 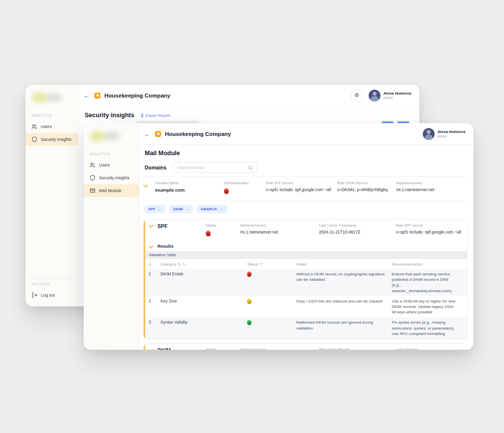 What do you see at coordinates (52, 196) in the screenshot?
I see `back-sidebar: ANALYTICS Users Security insights ACCOUN…` at bounding box center [52, 196].